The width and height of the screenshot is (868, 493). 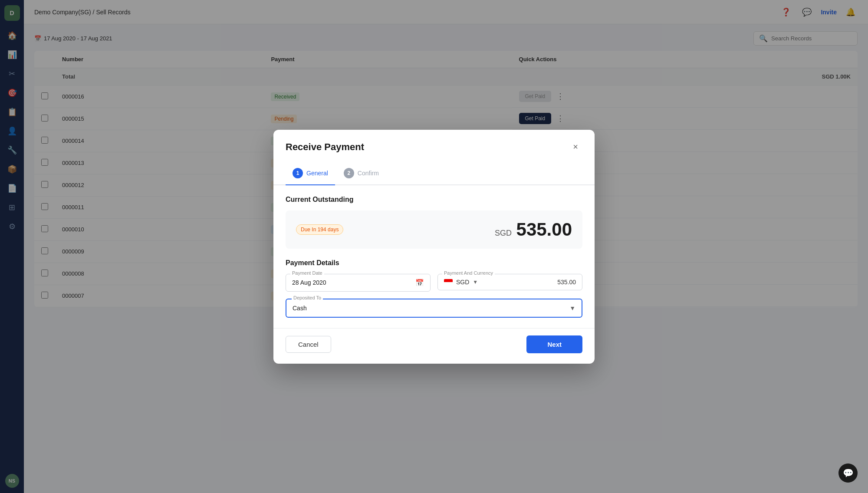 I want to click on tab-confirm: 2 Confirm, so click(x=361, y=174).